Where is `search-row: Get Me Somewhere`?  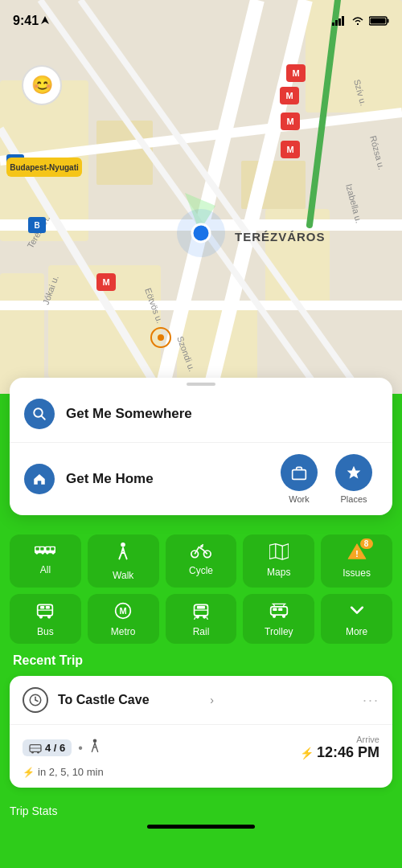
search-row: Get Me Somewhere is located at coordinates (201, 415).